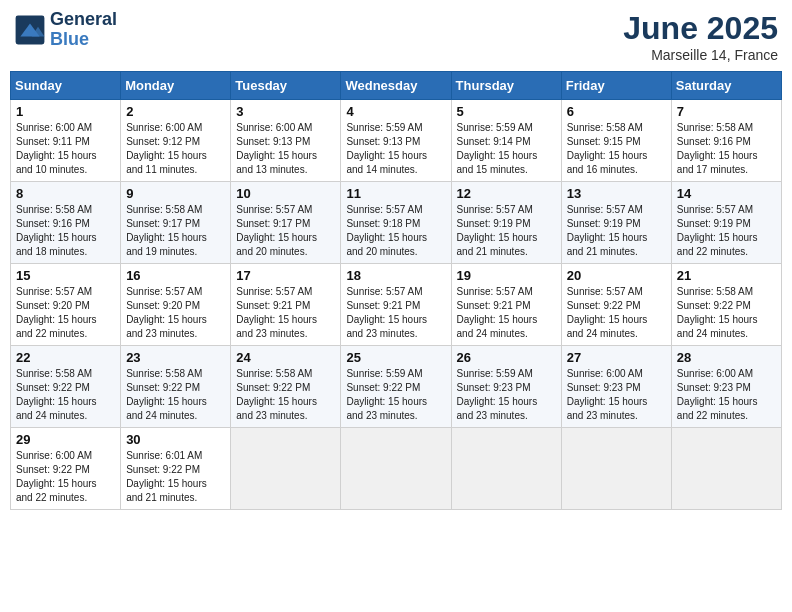  What do you see at coordinates (616, 112) in the screenshot?
I see `day-number: 6` at bounding box center [616, 112].